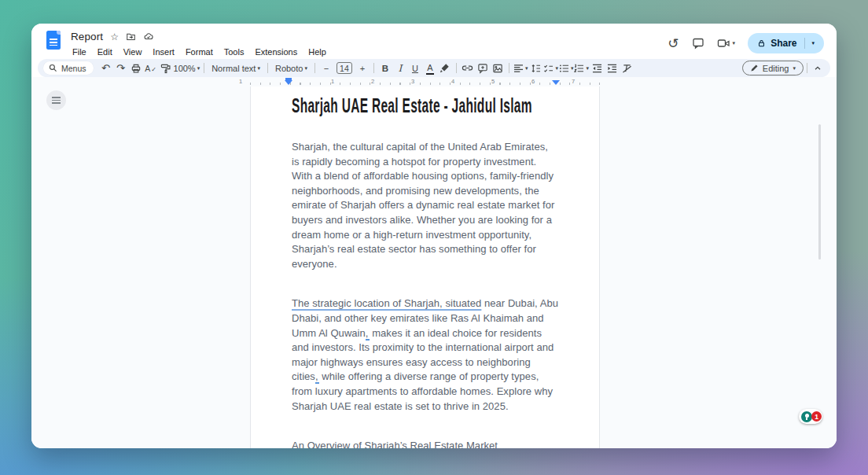  What do you see at coordinates (556, 83) in the screenshot?
I see `right-indent-marker` at bounding box center [556, 83].